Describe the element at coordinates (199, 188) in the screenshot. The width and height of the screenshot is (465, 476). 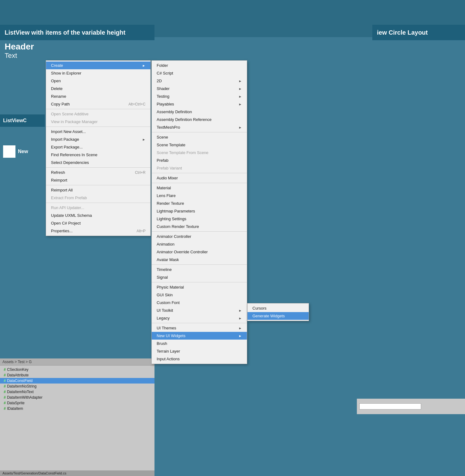
I see `create-menu-item-material: Material` at that location.